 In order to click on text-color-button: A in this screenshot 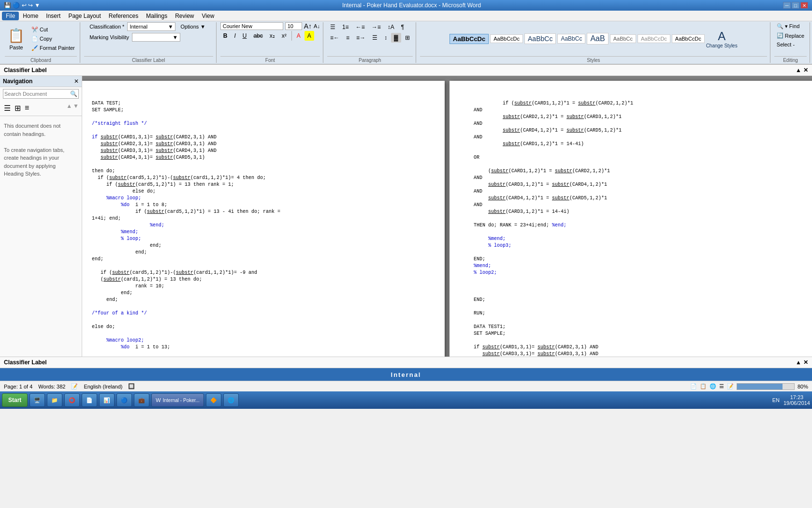, I will do `click(299, 36)`.